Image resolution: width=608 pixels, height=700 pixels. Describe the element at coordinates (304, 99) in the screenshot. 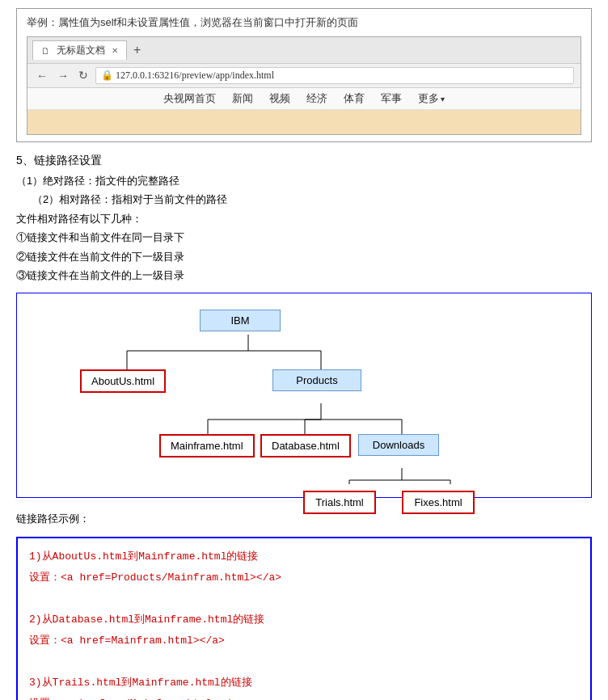

I see `browser-toolbar: 央视网首页 新闻 视频 经济 体育 军事 更多` at that location.